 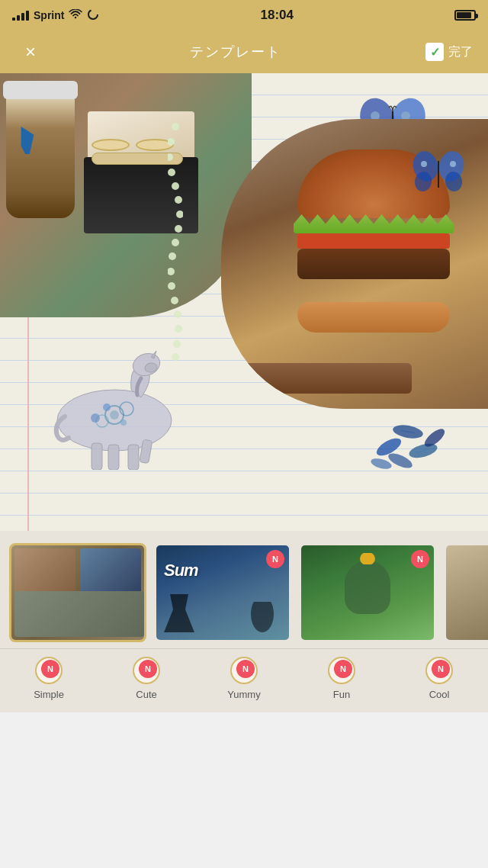 What do you see at coordinates (439, 670) in the screenshot?
I see `cool-badge-wrap: N` at bounding box center [439, 670].